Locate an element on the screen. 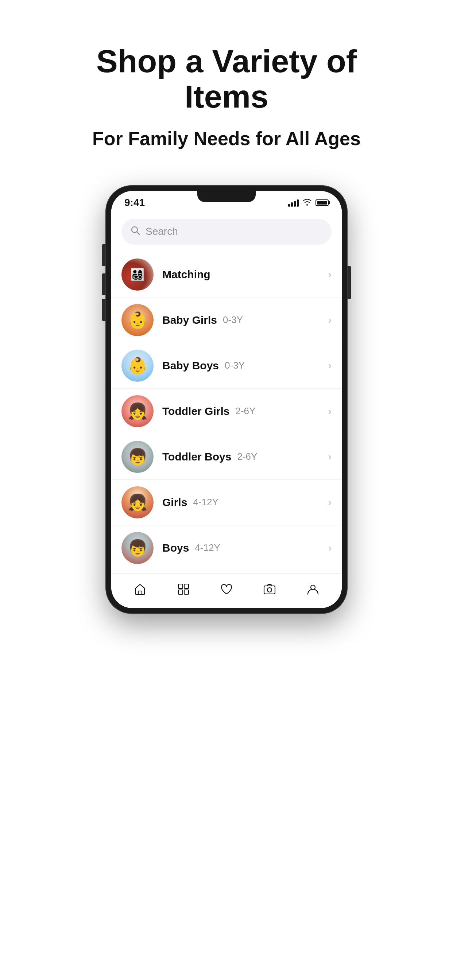  nav-item-home is located at coordinates (140, 589).